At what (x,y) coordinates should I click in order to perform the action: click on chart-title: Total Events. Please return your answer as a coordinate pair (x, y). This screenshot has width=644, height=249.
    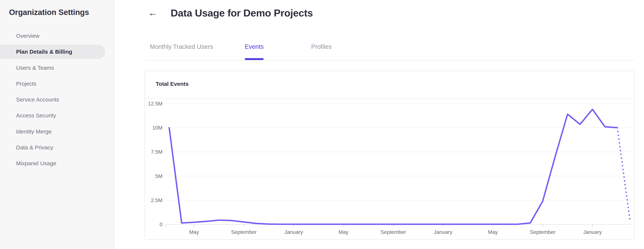
    Looking at the image, I should click on (172, 84).